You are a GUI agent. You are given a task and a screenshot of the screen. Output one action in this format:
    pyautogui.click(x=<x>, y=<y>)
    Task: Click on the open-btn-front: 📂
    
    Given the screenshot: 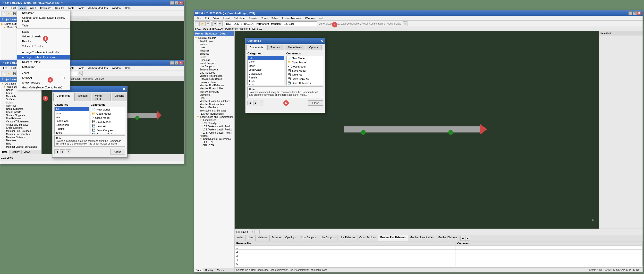 What is the action you would take?
    pyautogui.click(x=9, y=74)
    